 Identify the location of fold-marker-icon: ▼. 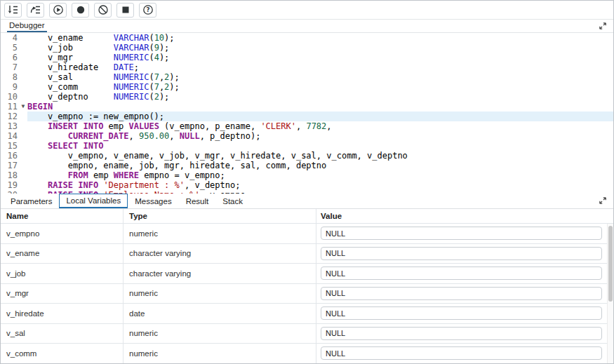
(23, 107).